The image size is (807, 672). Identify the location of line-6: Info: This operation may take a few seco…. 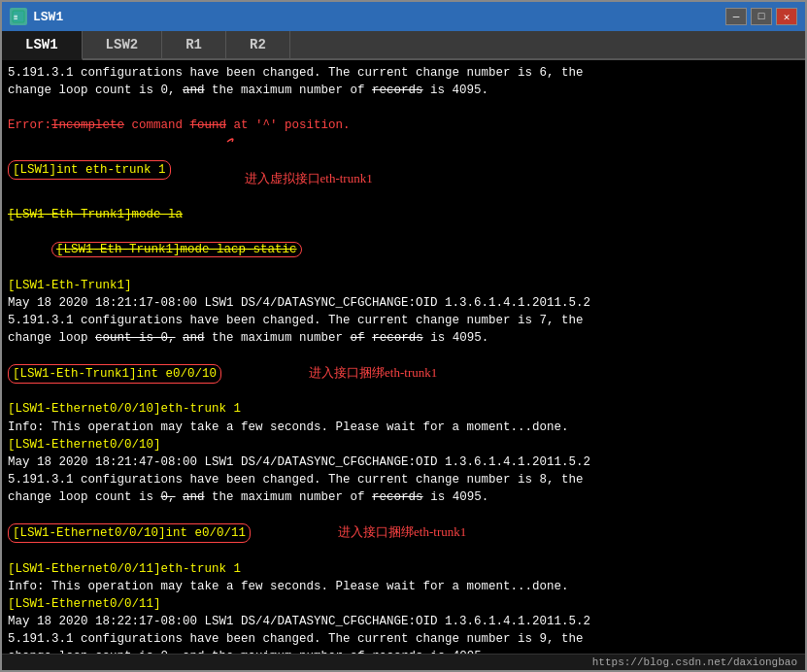
(404, 427).